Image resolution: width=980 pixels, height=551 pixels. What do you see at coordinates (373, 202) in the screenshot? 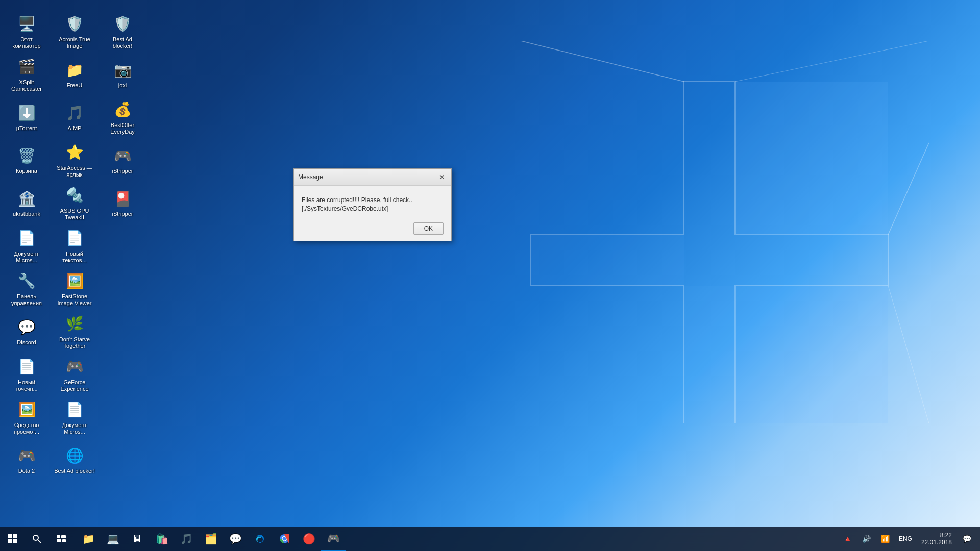
I see `dialog-body: Files are corrupted!!!! Please, full che…` at bounding box center [373, 202].